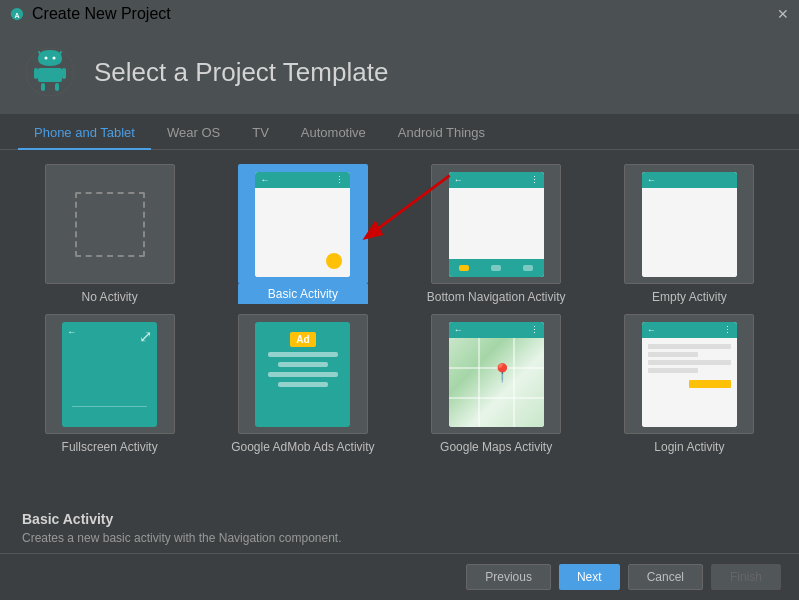 The image size is (799, 600). I want to click on bottom-nav-body, so click(496, 224).